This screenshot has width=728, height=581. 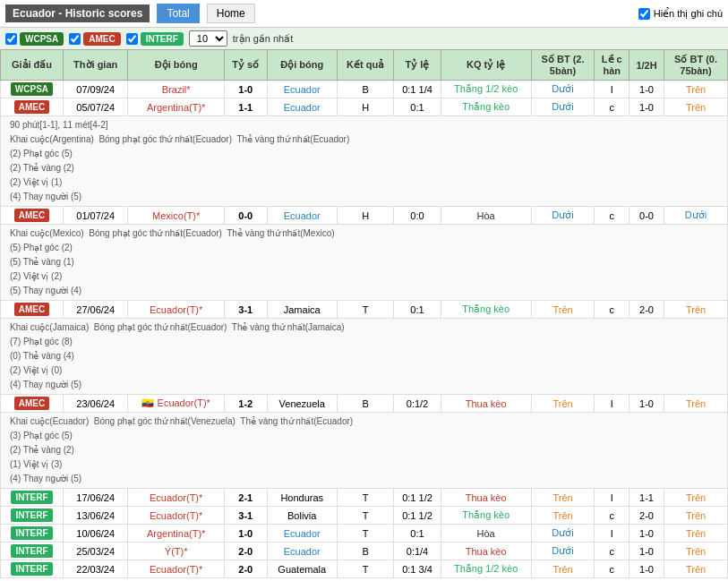 I want to click on cell-home: Brazil*, so click(x=176, y=90).